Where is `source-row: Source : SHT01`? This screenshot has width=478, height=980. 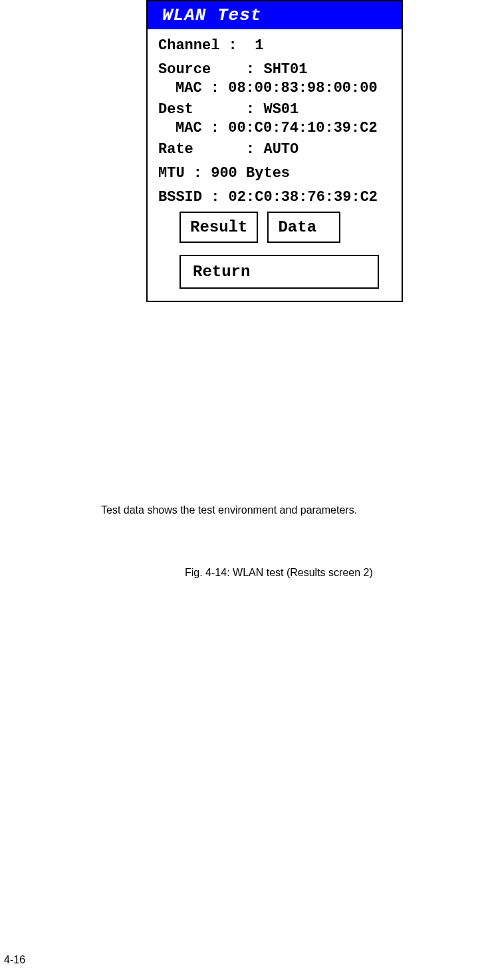 source-row: Source : SHT01 is located at coordinates (276, 70).